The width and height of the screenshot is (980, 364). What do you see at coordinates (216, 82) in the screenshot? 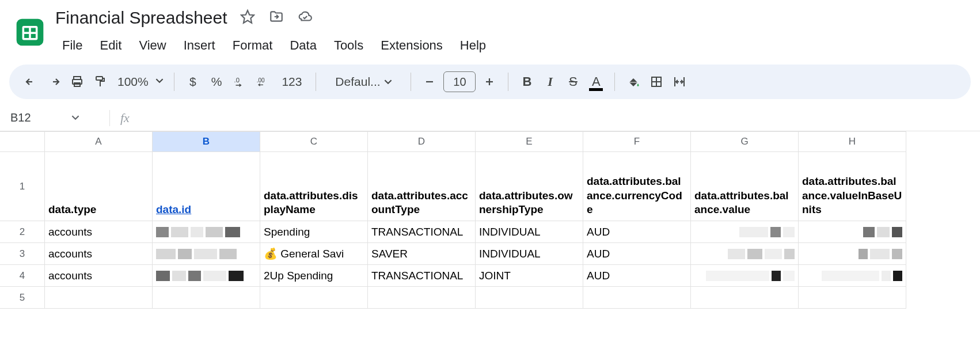
I see `format-percent-button: %` at bounding box center [216, 82].